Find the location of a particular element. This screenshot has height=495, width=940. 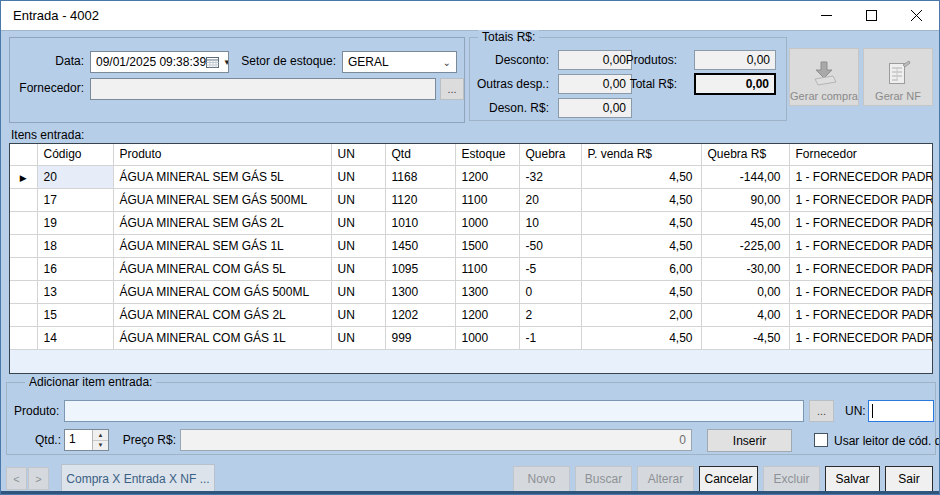

deson-value: 0,00 is located at coordinates (595, 108).